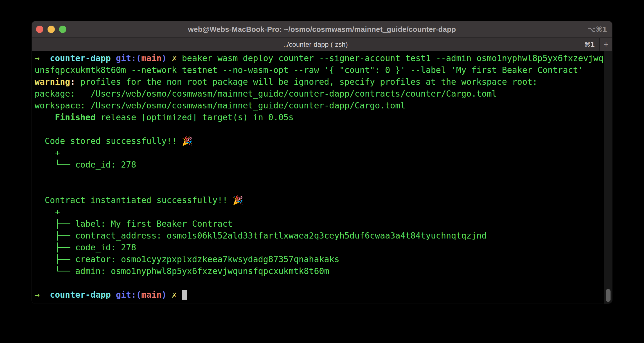 This screenshot has height=343, width=644. What do you see at coordinates (323, 259) in the screenshot?
I see `terminal-line: ├── creator: osmo1cyyzpxplxdzkeea7kwsyda…` at bounding box center [323, 259].